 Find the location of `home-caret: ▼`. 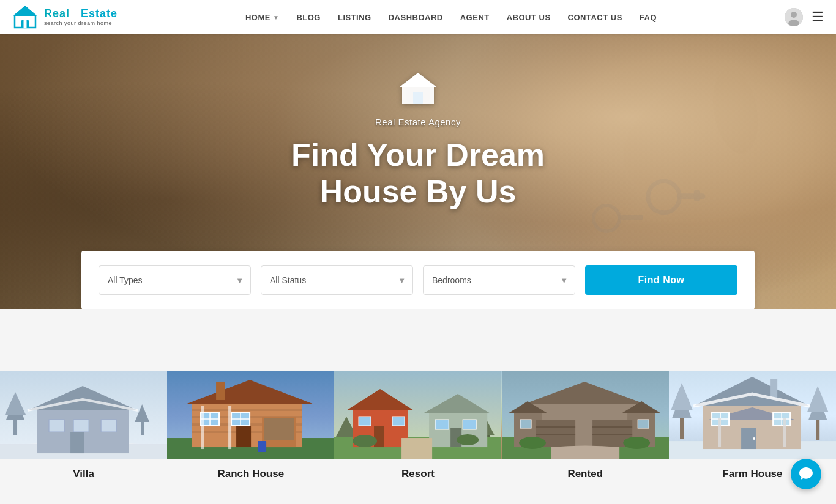

home-caret: ▼ is located at coordinates (276, 17).